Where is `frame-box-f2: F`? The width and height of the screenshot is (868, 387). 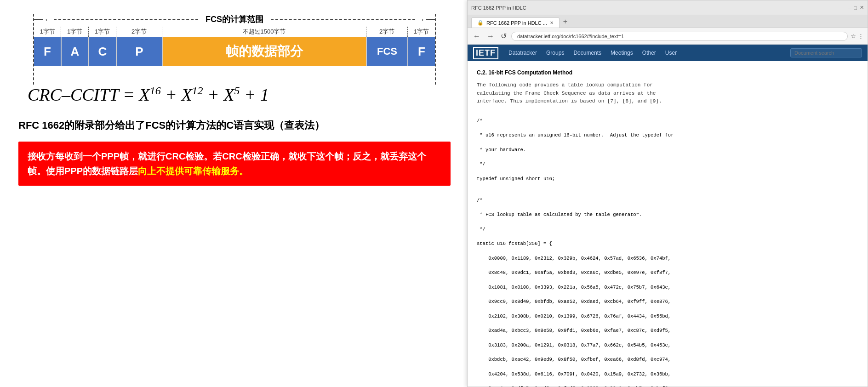 frame-box-f2: F is located at coordinates (422, 51).